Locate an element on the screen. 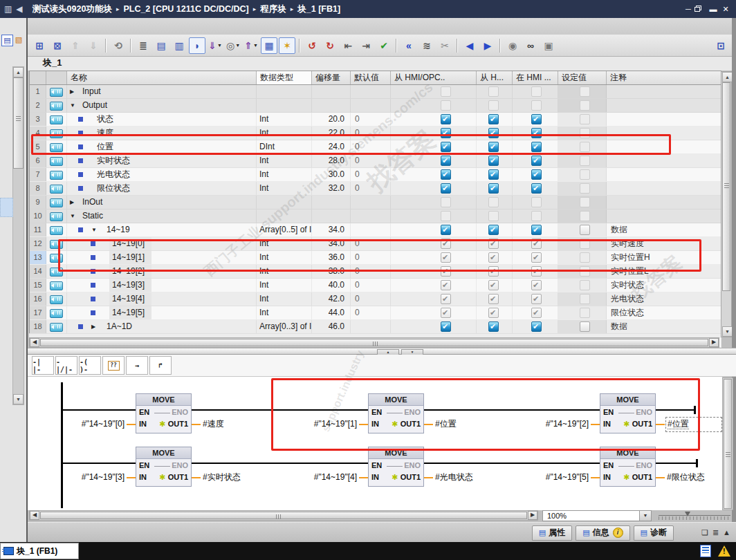 The image size is (736, 560). editor-windows-icon: ⊡ is located at coordinates (721, 46).